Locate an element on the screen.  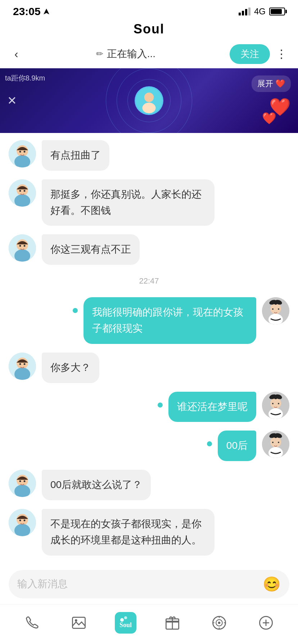
message-bubble: 你多大？ is located at coordinates (71, 368).